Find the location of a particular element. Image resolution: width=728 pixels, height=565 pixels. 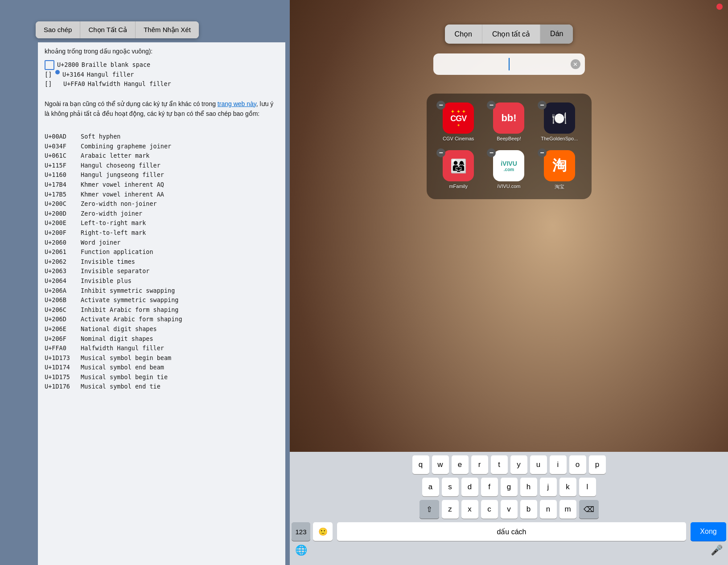

key-b: b is located at coordinates (529, 509).